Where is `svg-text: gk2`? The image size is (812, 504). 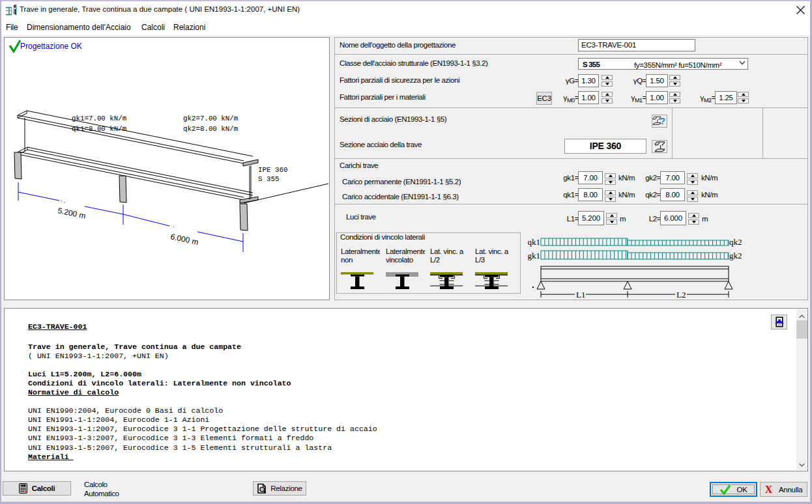
svg-text: gk2 is located at coordinates (736, 255).